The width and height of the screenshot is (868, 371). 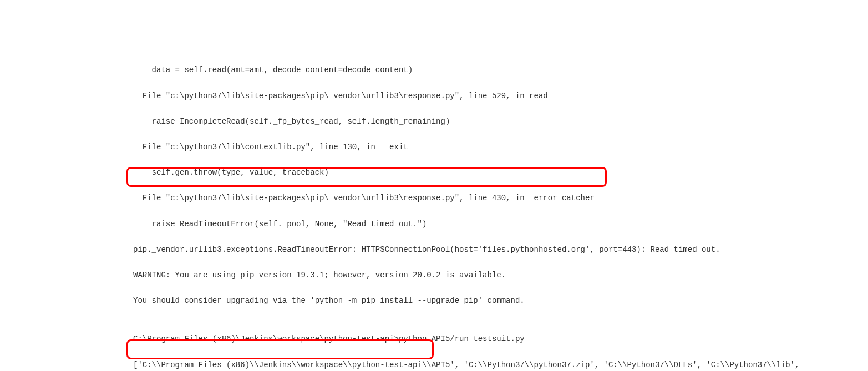 I want to click on console-line: pip._vendor.urllib3.exceptions.ReadTimeo…, so click(x=500, y=250).